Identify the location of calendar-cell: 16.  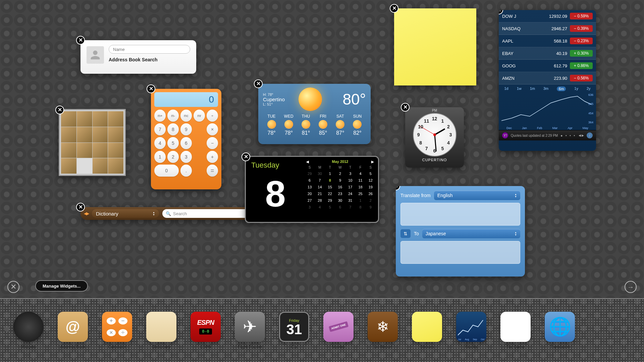
(340, 187).